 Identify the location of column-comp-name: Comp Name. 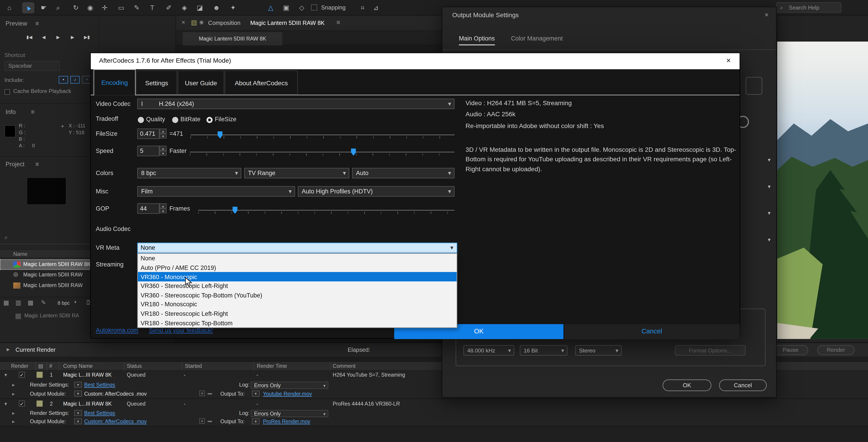
(78, 366).